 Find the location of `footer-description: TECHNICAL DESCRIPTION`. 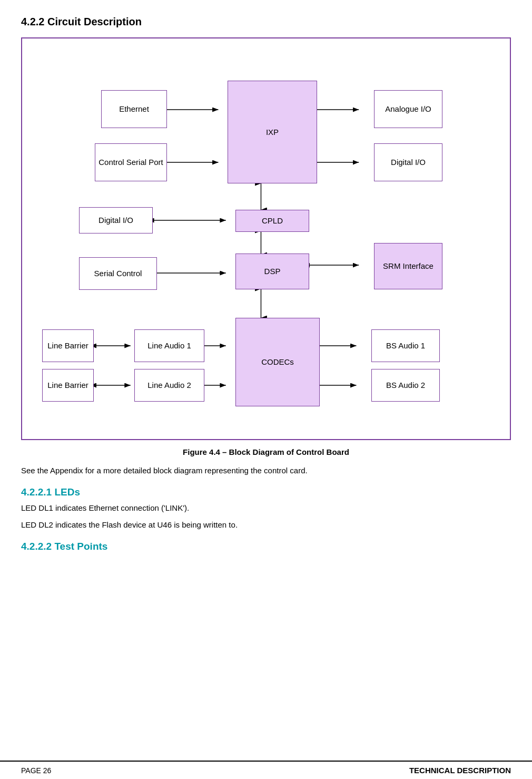

footer-description: TECHNICAL DESCRIPTION is located at coordinates (460, 771).